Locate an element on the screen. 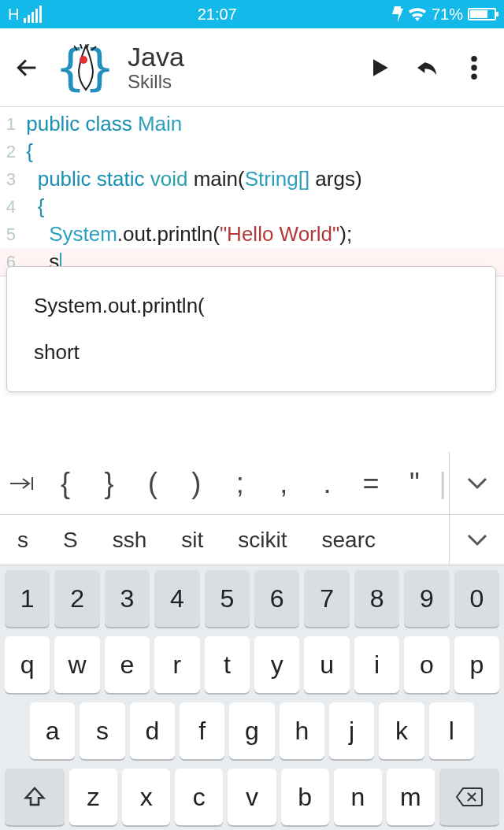 This screenshot has height=830, width=504. play-icon is located at coordinates (380, 68).